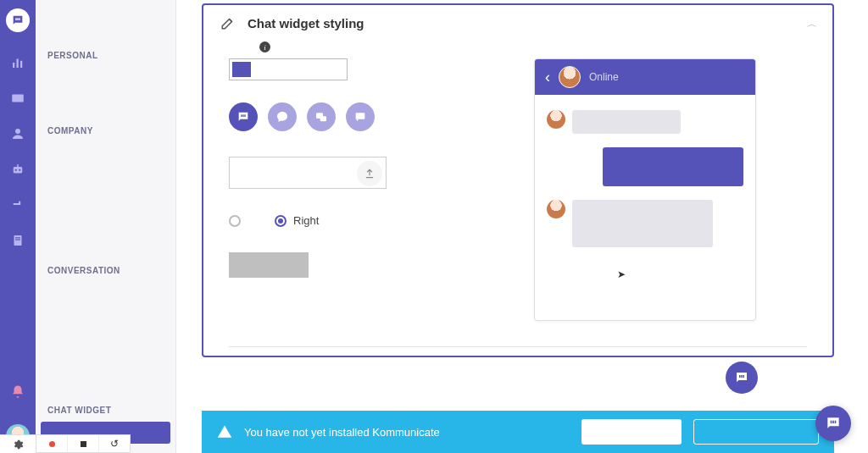  What do you see at coordinates (18, 134) in the screenshot?
I see `nav-users` at bounding box center [18, 134].